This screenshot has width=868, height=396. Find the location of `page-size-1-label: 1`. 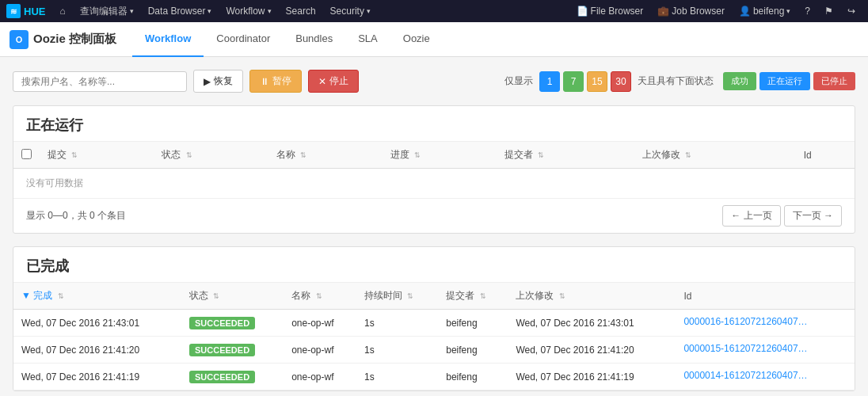

page-size-1-label: 1 is located at coordinates (550, 82).